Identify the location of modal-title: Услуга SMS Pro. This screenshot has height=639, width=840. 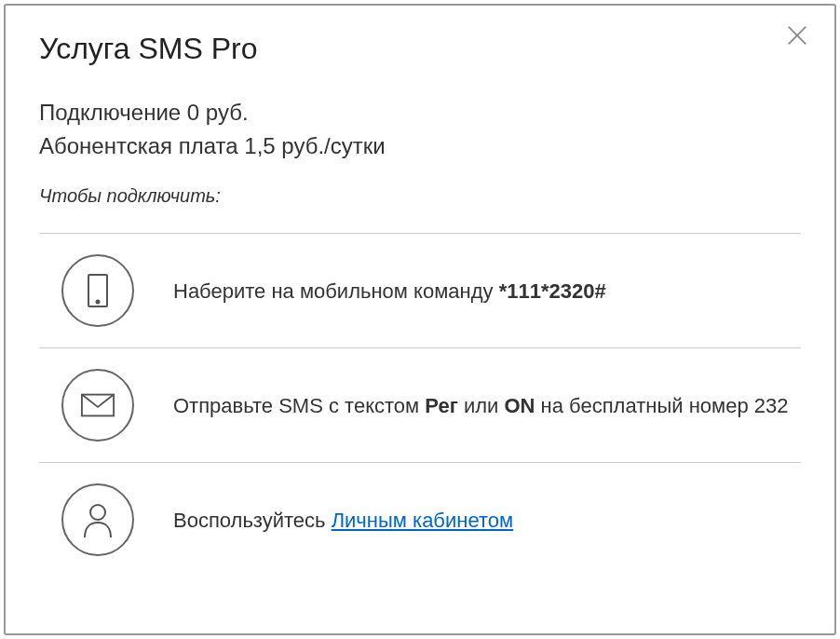
(420, 48).